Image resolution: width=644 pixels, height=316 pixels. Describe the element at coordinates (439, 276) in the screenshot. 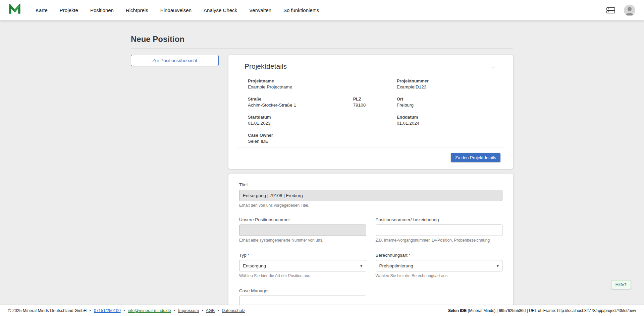

I see `berechnungsart-helper: Wählen Sie hier die Berechnungsart aus.` at that location.